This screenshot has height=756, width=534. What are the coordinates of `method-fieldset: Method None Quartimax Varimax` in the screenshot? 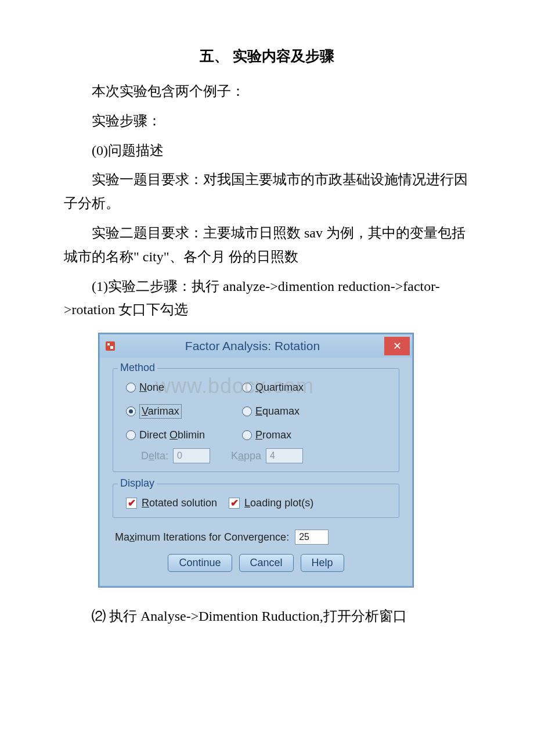 It's located at (256, 420).